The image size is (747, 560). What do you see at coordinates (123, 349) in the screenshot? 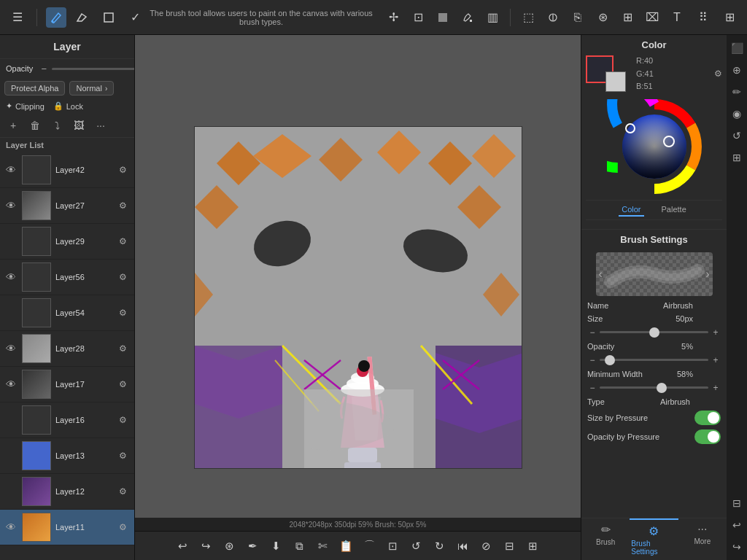
I see `layer-settings-layer28: ⚙` at bounding box center [123, 349].